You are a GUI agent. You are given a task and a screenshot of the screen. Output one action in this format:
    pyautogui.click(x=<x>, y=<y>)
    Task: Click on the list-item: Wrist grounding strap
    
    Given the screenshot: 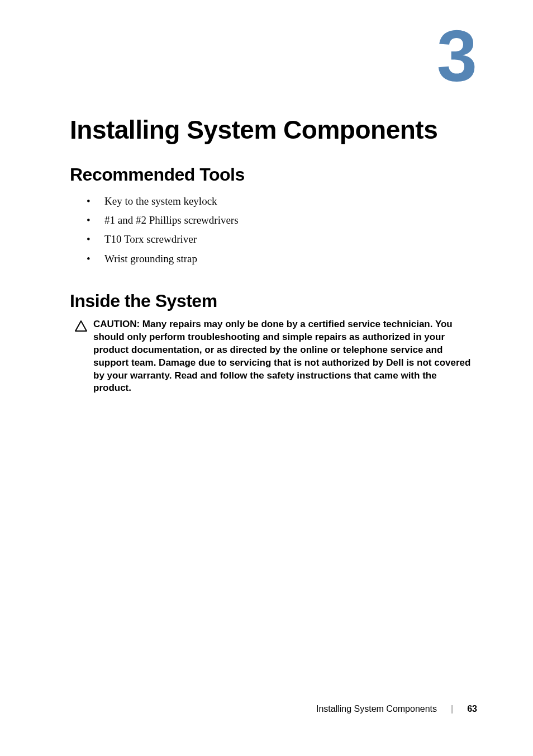 What is the action you would take?
    pyautogui.click(x=282, y=259)
    